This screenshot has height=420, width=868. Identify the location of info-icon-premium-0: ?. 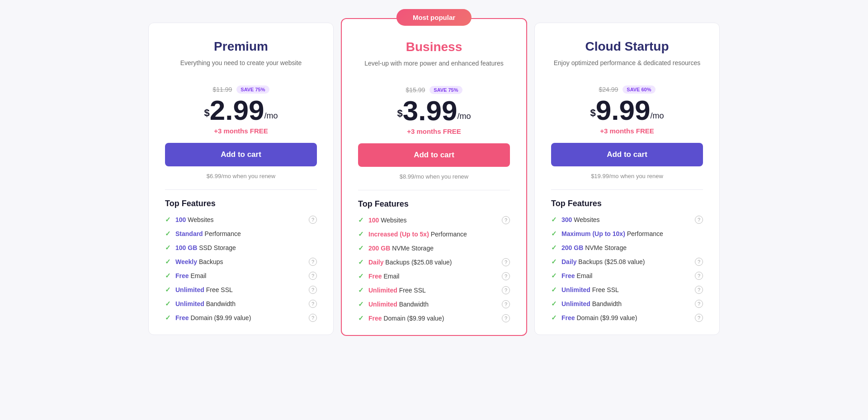
(313, 220).